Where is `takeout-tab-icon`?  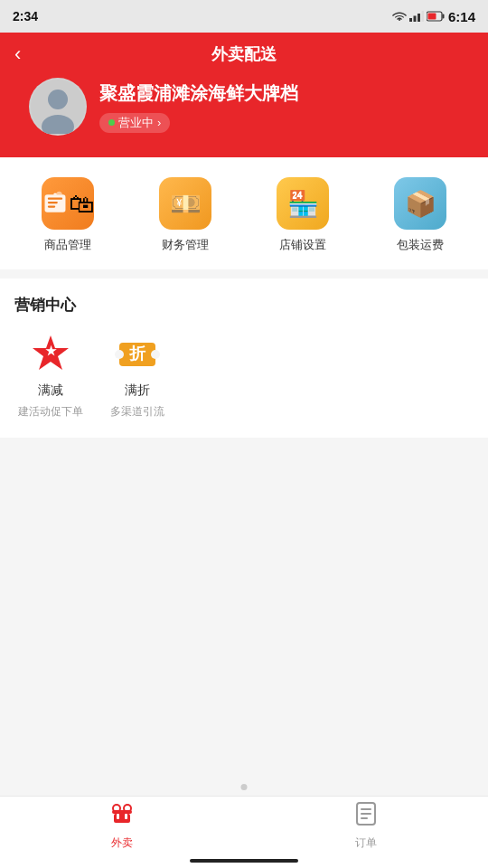 takeout-tab-icon is located at coordinates (122, 817).